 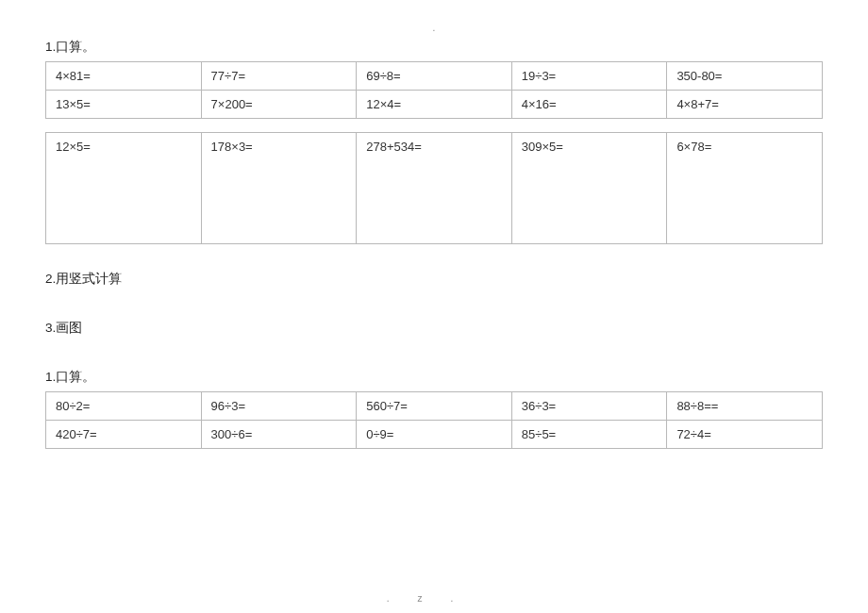 What do you see at coordinates (125, 406) in the screenshot?
I see `cell: 80÷2=` at bounding box center [125, 406].